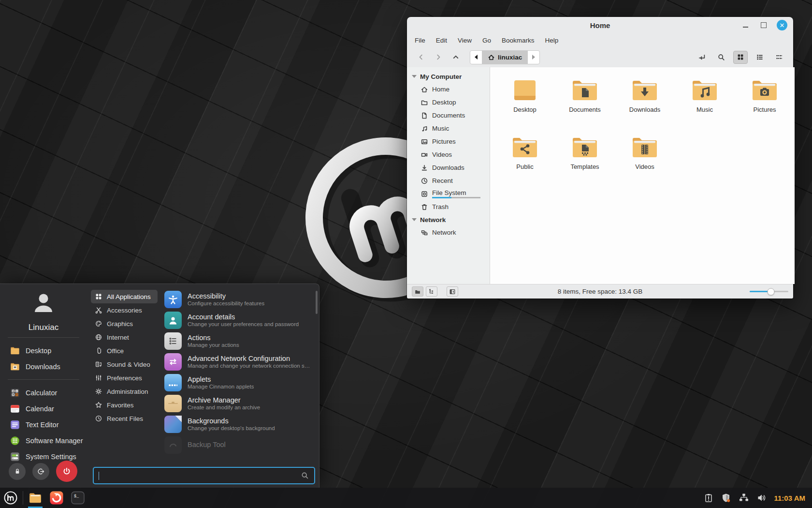  I want to click on sidebar-item-music: Music, so click(449, 129).